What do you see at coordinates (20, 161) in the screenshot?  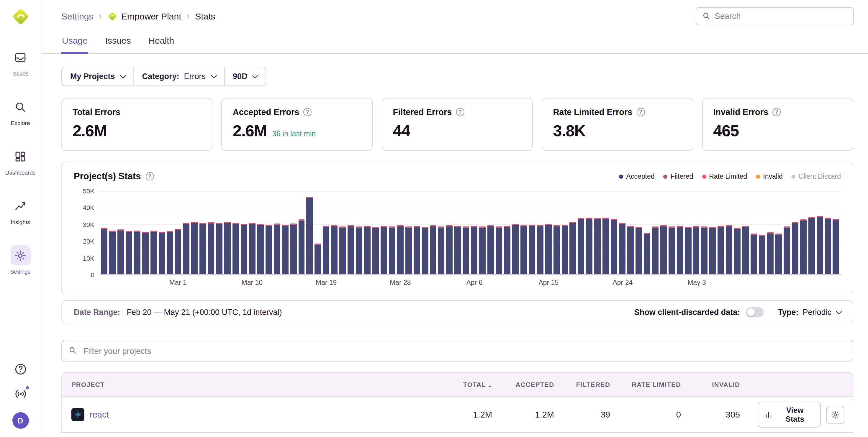 I see `sidebar-item-dashboards: Dashboards` at bounding box center [20, 161].